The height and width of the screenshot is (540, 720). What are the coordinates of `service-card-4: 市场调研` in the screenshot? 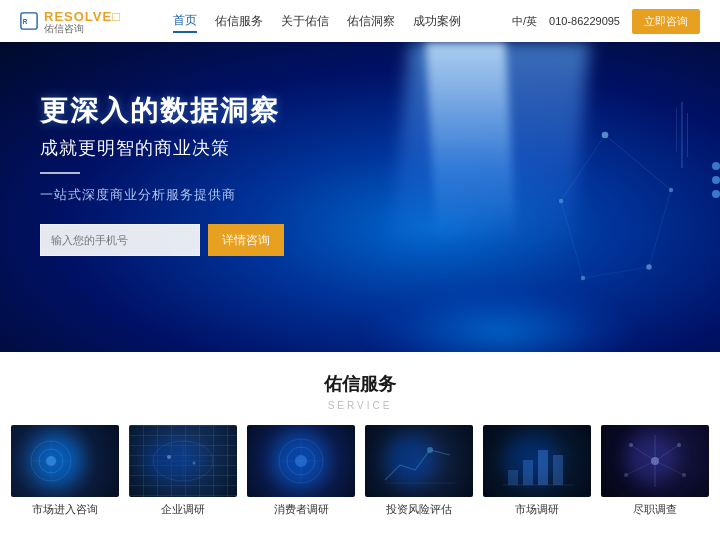 It's located at (537, 471).